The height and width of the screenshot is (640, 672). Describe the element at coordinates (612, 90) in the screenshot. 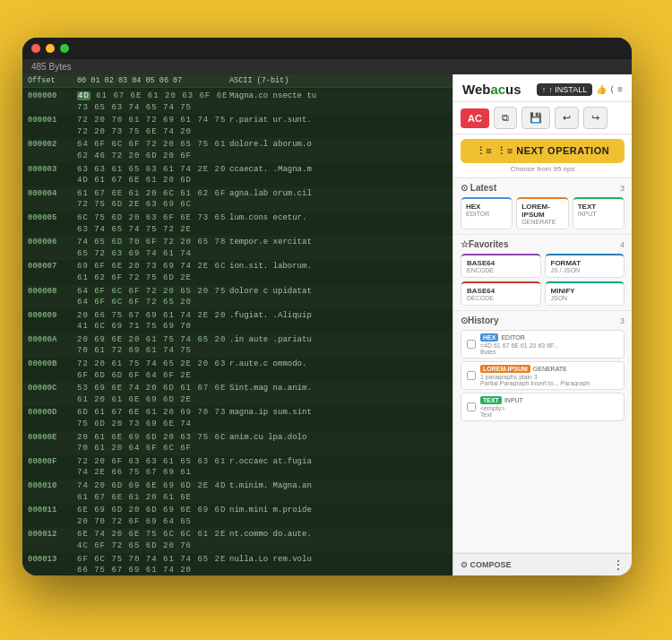

I see `share-icon: ⟨` at that location.